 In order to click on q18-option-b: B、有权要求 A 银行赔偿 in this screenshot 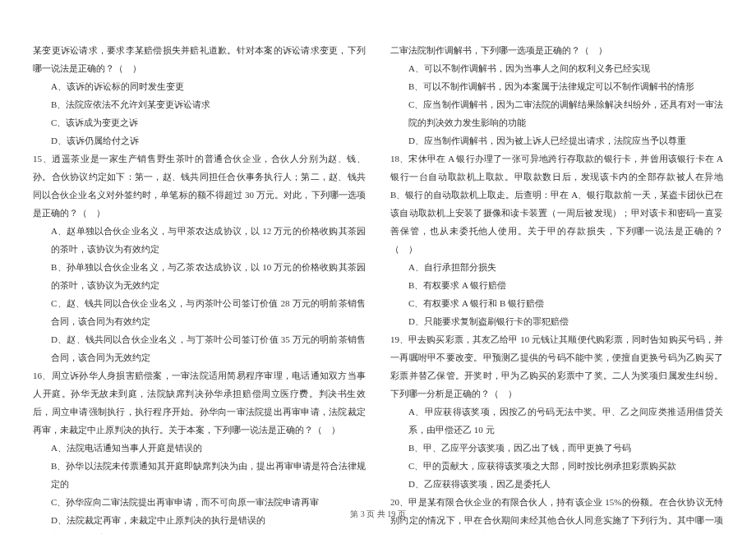, I will do `click(557, 285)`.